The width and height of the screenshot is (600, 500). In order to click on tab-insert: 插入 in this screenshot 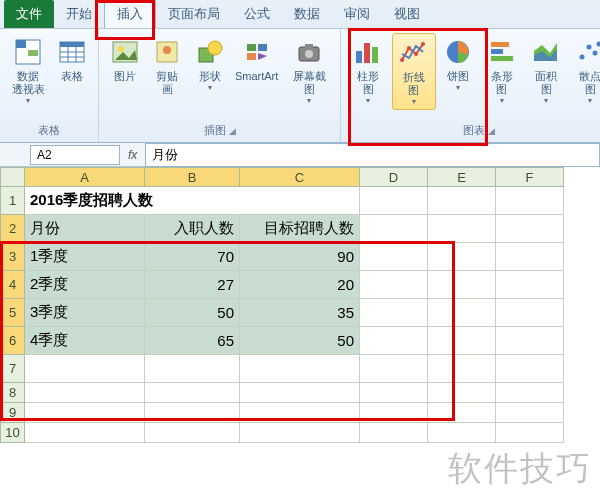, I will do `click(130, 14)`.